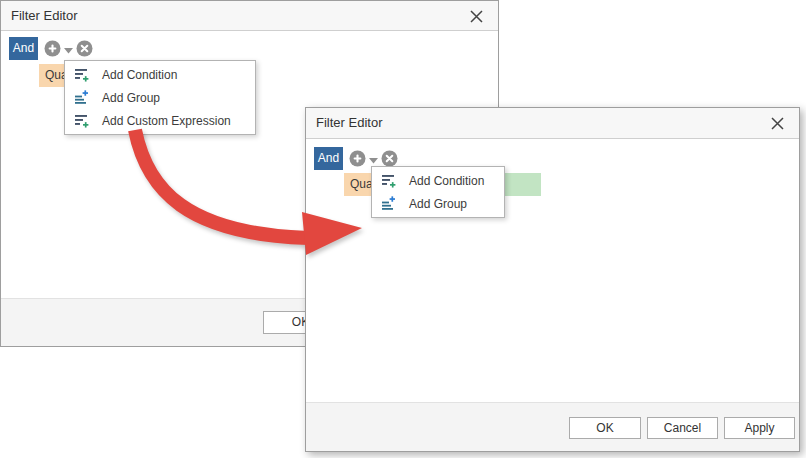 The height and width of the screenshot is (458, 806). Describe the element at coordinates (552, 426) in the screenshot. I see `dialog-footer: OK Cancel Apply` at that location.